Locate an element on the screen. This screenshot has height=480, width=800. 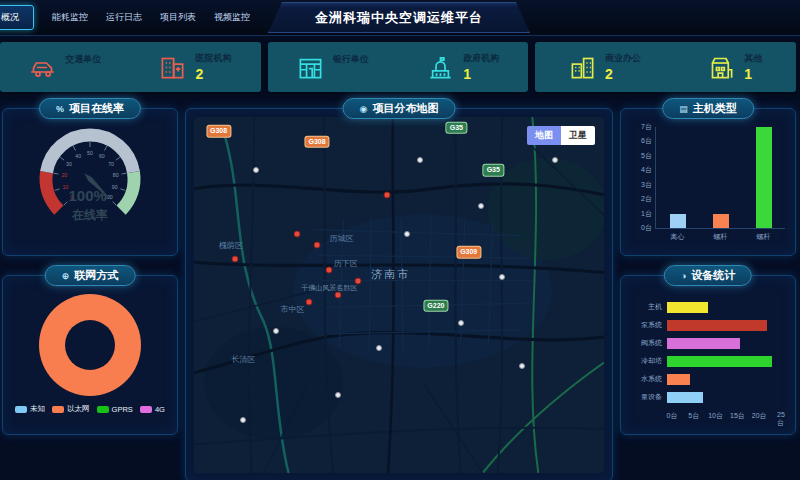
map-mode-button: 地图 is located at coordinates (544, 136).